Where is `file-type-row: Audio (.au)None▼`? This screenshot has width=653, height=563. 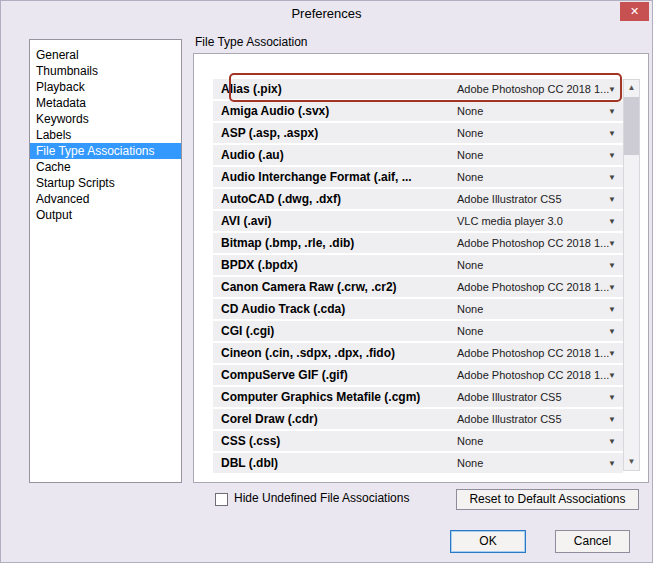 file-type-row: Audio (.au)None▼ is located at coordinates (418, 155).